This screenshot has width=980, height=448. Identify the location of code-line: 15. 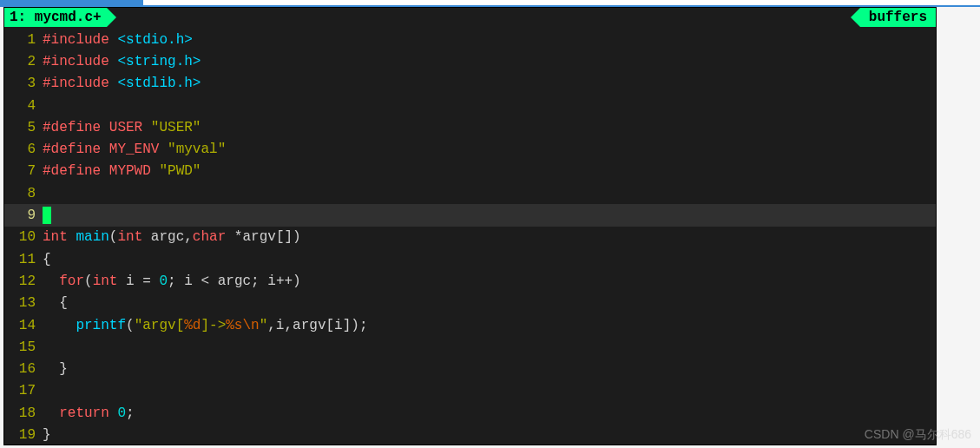
(470, 347).